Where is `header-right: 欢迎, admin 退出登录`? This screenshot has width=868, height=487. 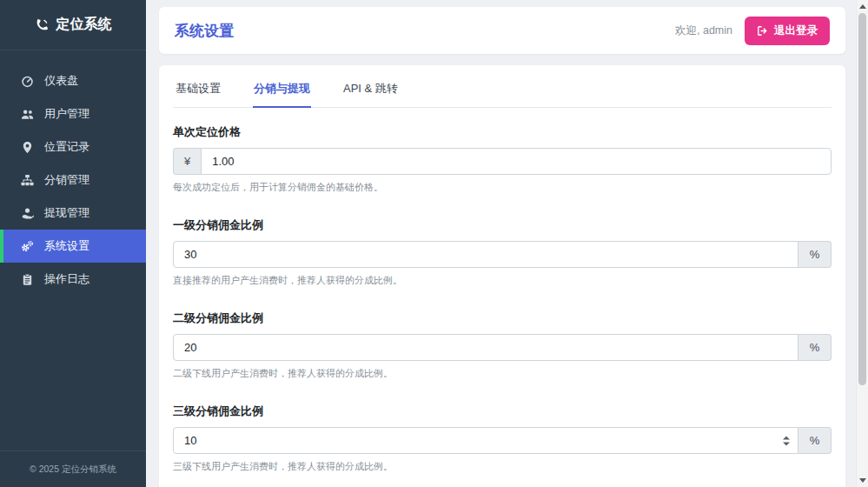
header-right: 欢迎, admin 退出登录 is located at coordinates (752, 31).